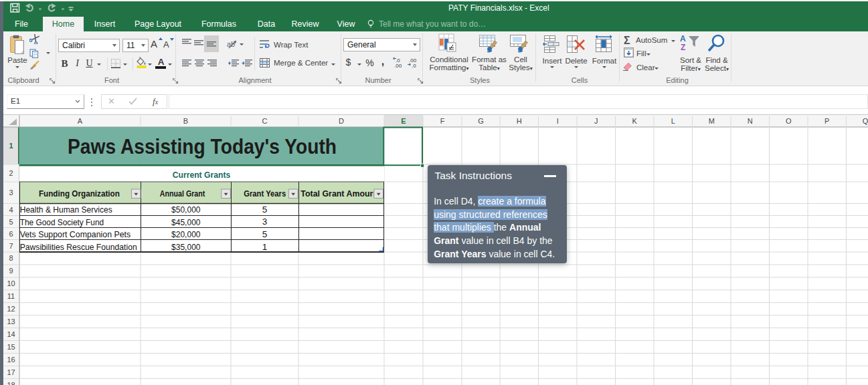 This screenshot has height=385, width=868. Describe the element at coordinates (11, 334) in the screenshot. I see `svg-text: 14` at that location.